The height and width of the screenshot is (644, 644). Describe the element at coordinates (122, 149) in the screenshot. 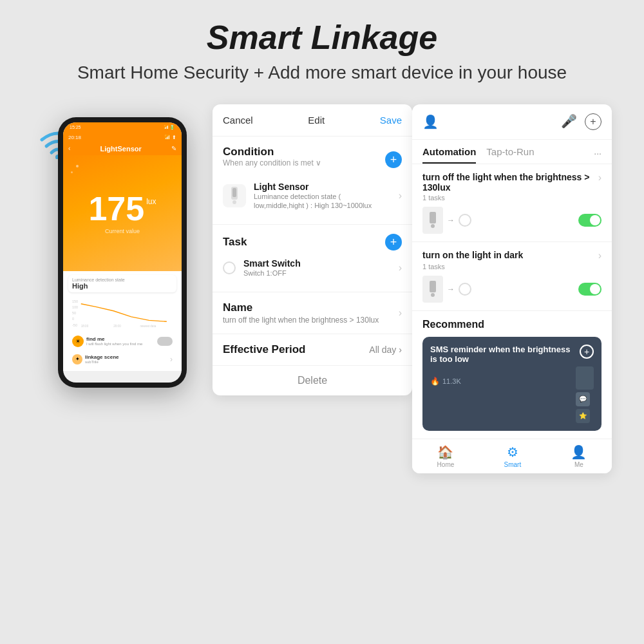

I see `title-bar: ‹ LightSensor ✎` at that location.